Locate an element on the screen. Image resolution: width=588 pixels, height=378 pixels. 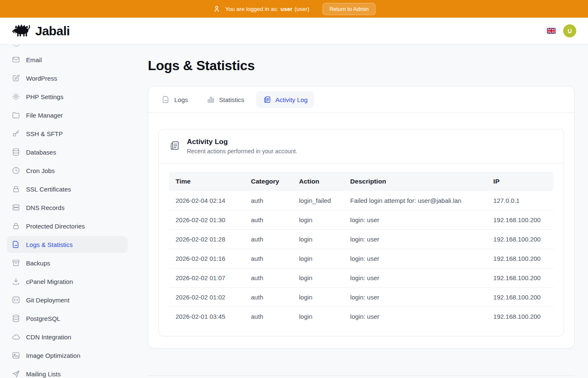
gear-icon is located at coordinates (16, 97).